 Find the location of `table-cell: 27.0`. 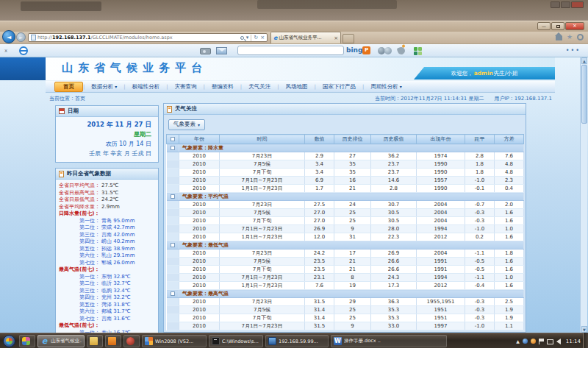

table-cell: 27.0 is located at coordinates (320, 221).